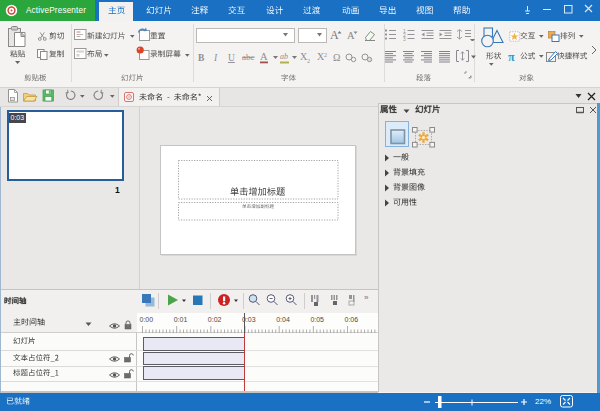 This screenshot has width=600, height=411. Describe the element at coordinates (404, 39) in the screenshot. I see `svg-text: 3` at that location.